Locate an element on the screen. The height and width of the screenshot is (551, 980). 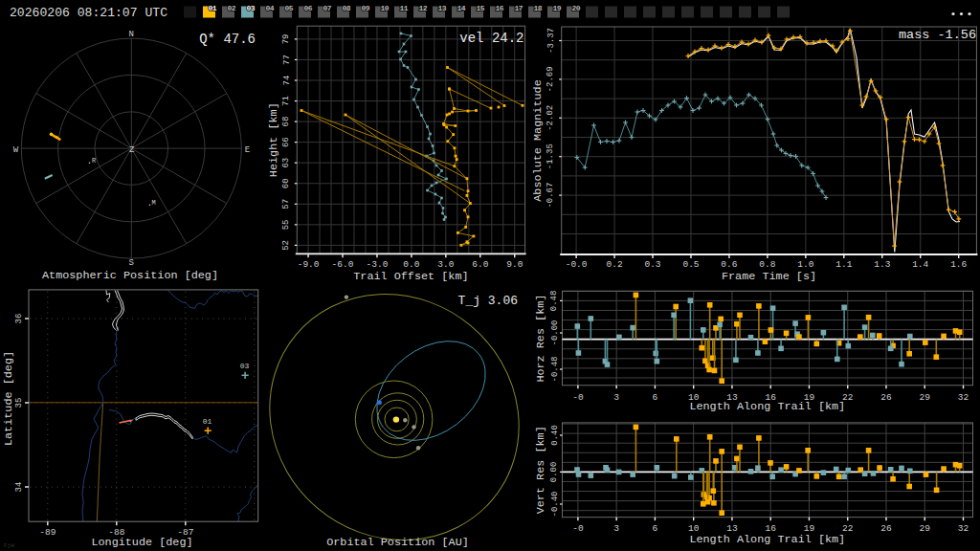
svg-text: T_j 3.06 is located at coordinates (488, 300).